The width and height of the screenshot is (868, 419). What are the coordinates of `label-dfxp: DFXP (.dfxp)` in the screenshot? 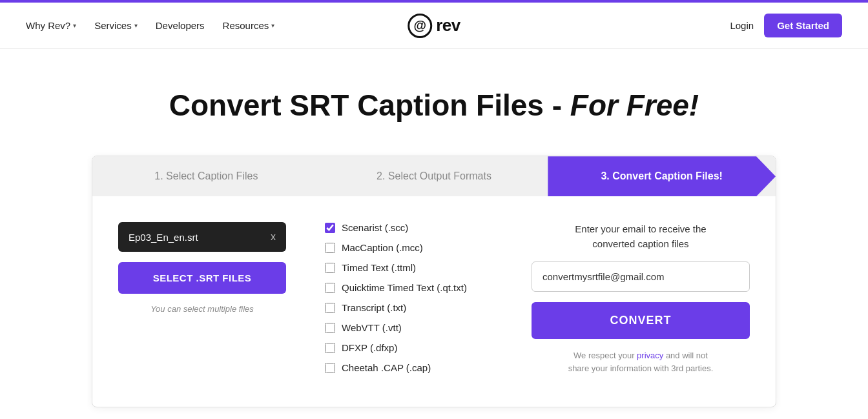 It's located at (369, 347).